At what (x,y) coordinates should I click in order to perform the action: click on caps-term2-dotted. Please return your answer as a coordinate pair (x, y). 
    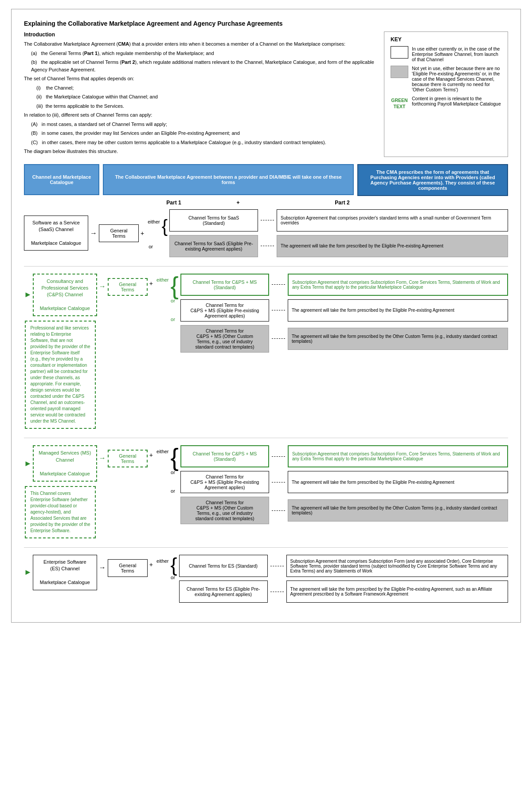
    Looking at the image, I should click on (278, 310).